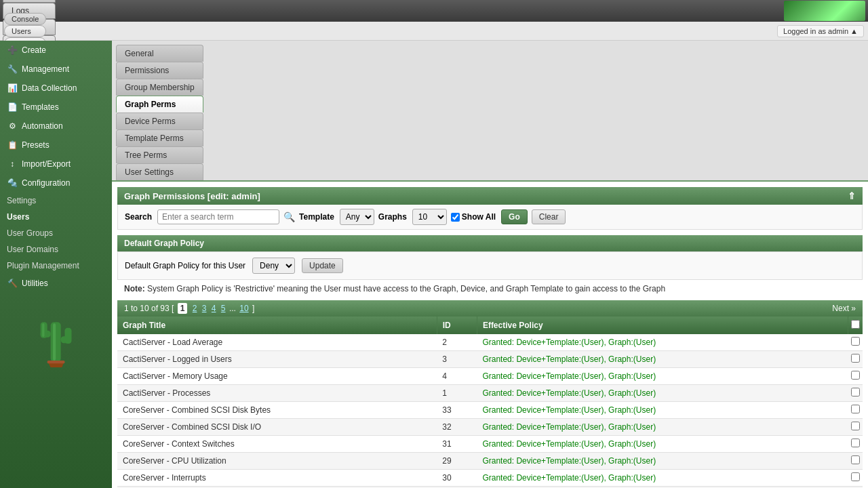 The height and width of the screenshot is (488, 868). Describe the element at coordinates (56, 50) in the screenshot. I see `sidebar-item-create: ➕Create` at that location.